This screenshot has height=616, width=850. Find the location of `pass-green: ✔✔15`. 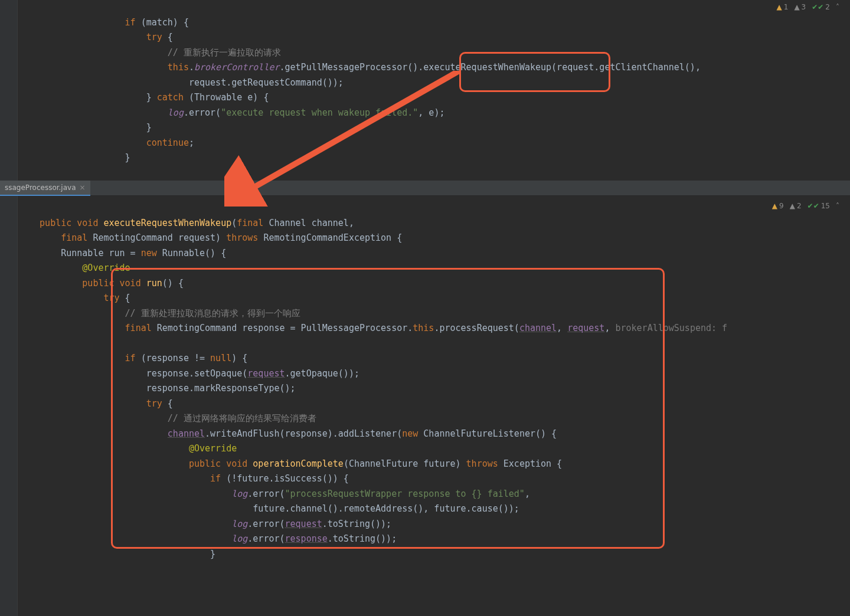

pass-green: ✔✔15 is located at coordinates (819, 206).